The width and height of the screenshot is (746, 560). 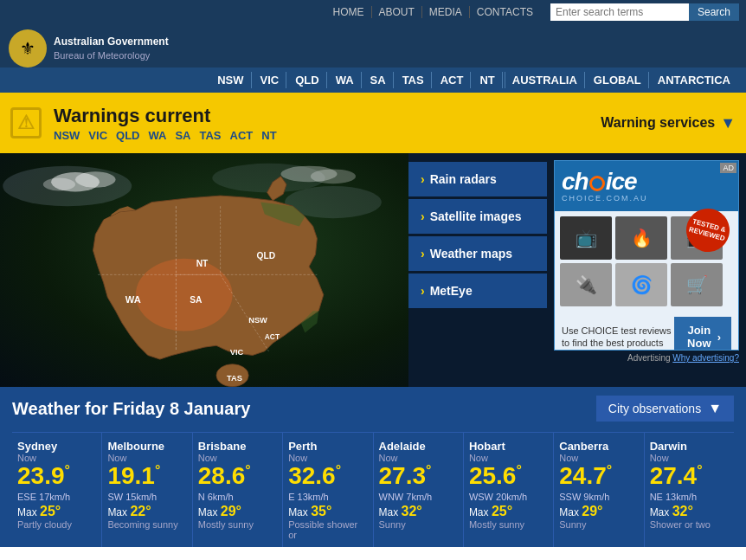 I want to click on bureau-name: Bureau of Meteorology, so click(x=111, y=55).